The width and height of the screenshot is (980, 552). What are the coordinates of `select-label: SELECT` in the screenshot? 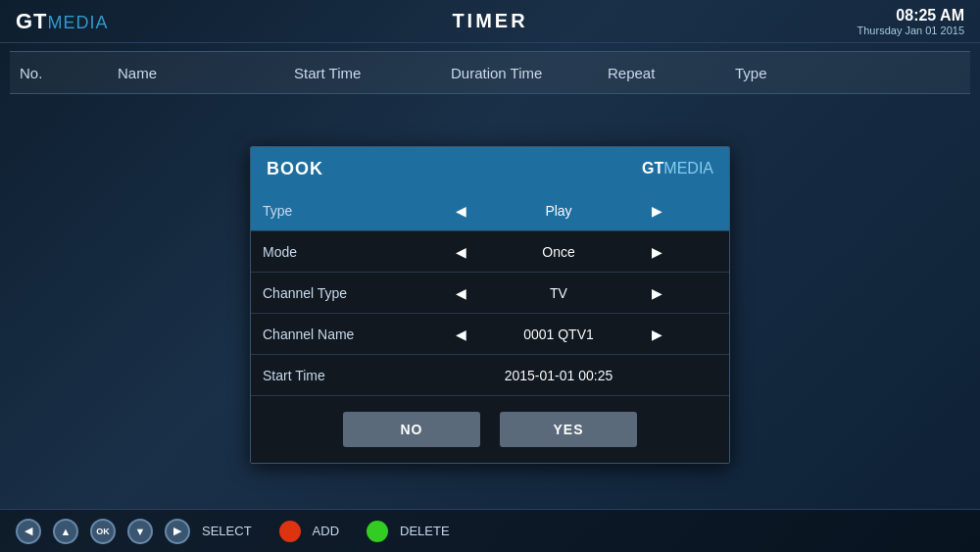 It's located at (227, 531).